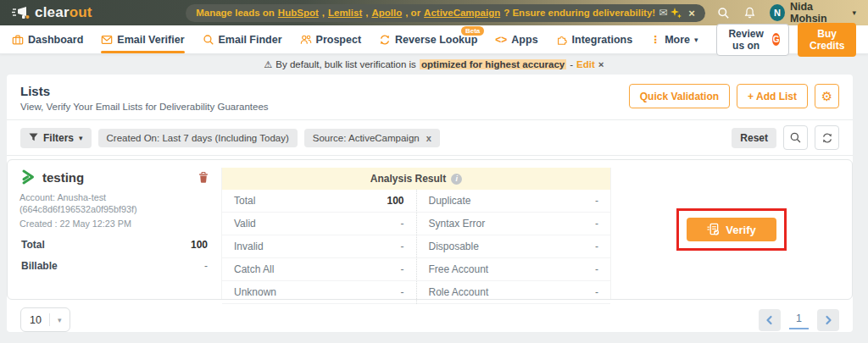  What do you see at coordinates (331, 39) in the screenshot?
I see `nav-item-prospect: Prospect` at bounding box center [331, 39].